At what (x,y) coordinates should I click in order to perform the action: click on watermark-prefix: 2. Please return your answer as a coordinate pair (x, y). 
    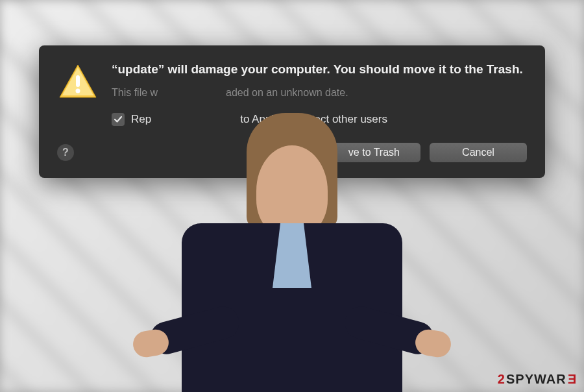
    Looking at the image, I should click on (501, 379).